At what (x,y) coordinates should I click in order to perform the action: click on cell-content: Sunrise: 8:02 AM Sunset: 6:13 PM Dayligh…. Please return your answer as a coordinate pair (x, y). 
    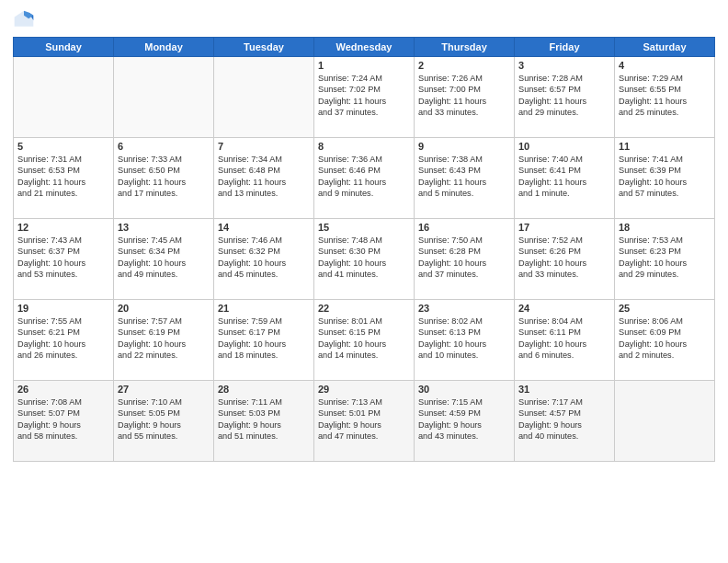
    Looking at the image, I should click on (464, 339).